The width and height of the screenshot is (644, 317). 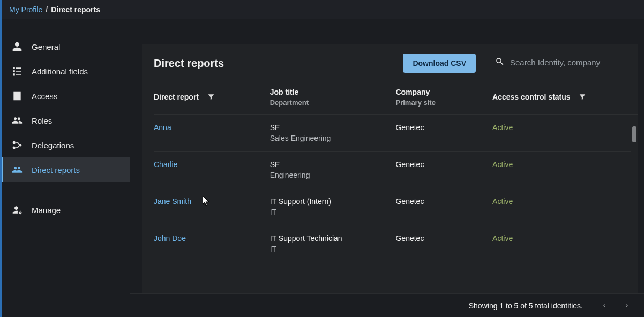 I want to click on sidebar-item-label: Access, so click(x=44, y=96).